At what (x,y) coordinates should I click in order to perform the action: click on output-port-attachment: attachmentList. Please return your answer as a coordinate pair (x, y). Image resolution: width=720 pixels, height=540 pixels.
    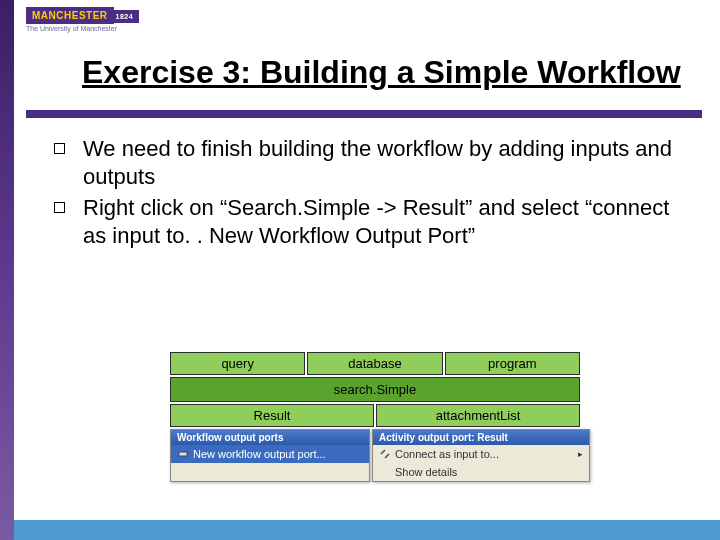
    Looking at the image, I should click on (478, 416).